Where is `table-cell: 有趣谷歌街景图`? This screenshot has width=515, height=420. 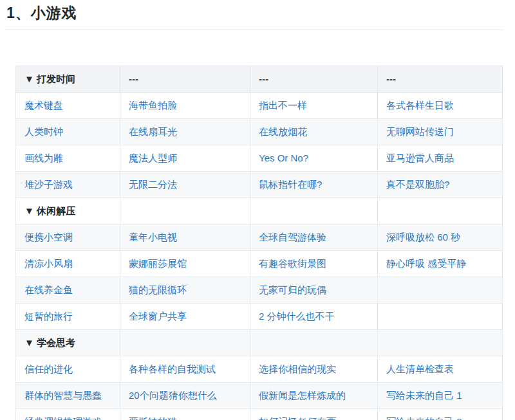
table-cell: 有趣谷歌街景图 is located at coordinates (314, 264).